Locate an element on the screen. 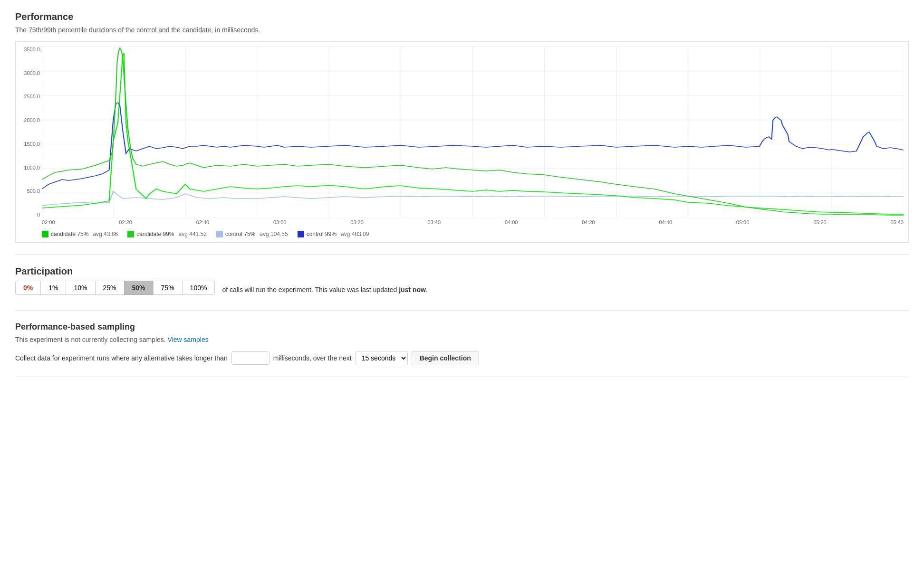  candidate99-avg: avg 441.52 is located at coordinates (193, 234).